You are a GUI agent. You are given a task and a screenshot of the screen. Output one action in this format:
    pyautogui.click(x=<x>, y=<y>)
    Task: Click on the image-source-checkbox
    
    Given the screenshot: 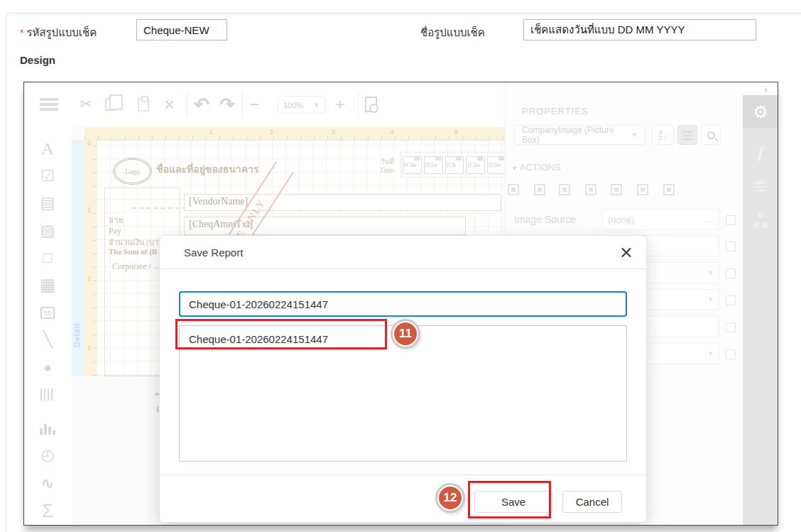 What is the action you would take?
    pyautogui.click(x=731, y=220)
    